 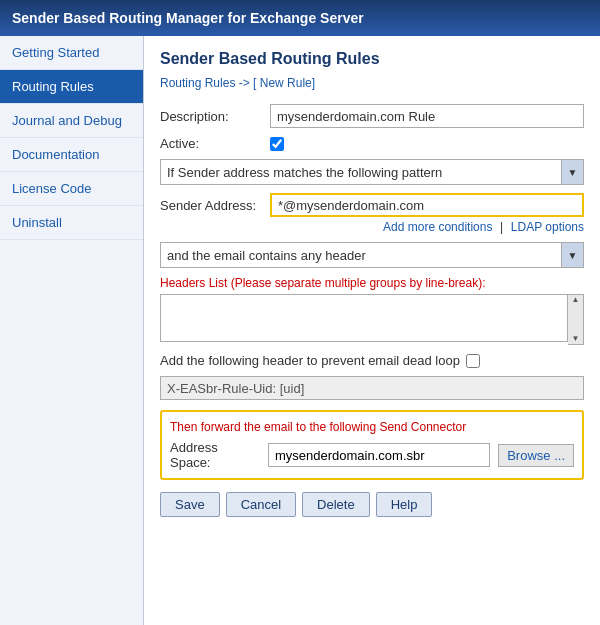 I want to click on headers-textarea-wrapper: ▲ ▼, so click(x=372, y=320).